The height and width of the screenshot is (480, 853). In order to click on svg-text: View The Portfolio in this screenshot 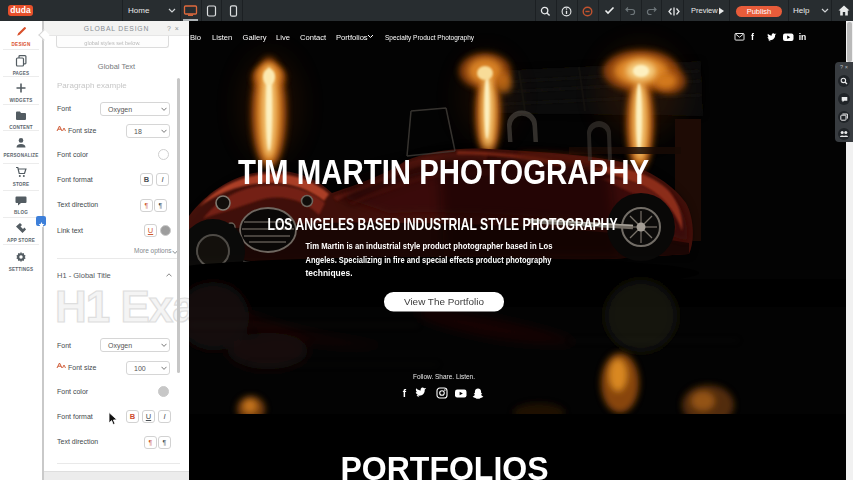, I will do `click(444, 302)`.